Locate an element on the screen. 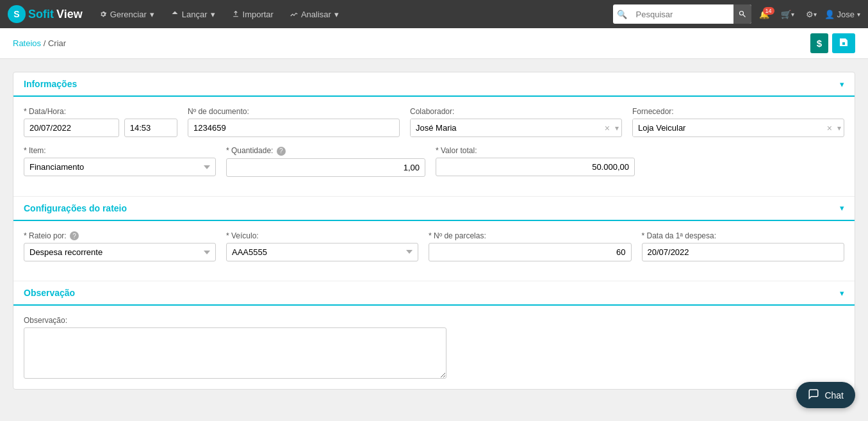  data-hora-group: * Data/Hora: is located at coordinates (101, 122).